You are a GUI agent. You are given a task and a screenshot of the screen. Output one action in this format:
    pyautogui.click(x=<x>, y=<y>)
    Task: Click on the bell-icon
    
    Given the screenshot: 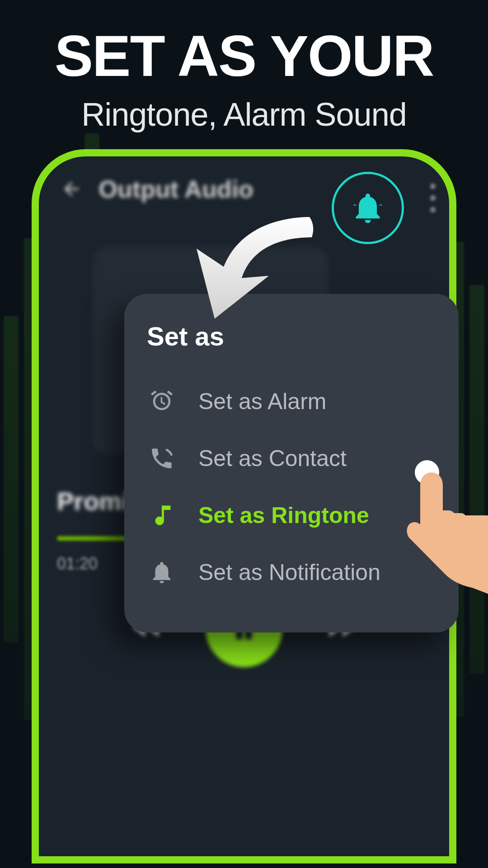 What is the action you would take?
    pyautogui.click(x=162, y=572)
    